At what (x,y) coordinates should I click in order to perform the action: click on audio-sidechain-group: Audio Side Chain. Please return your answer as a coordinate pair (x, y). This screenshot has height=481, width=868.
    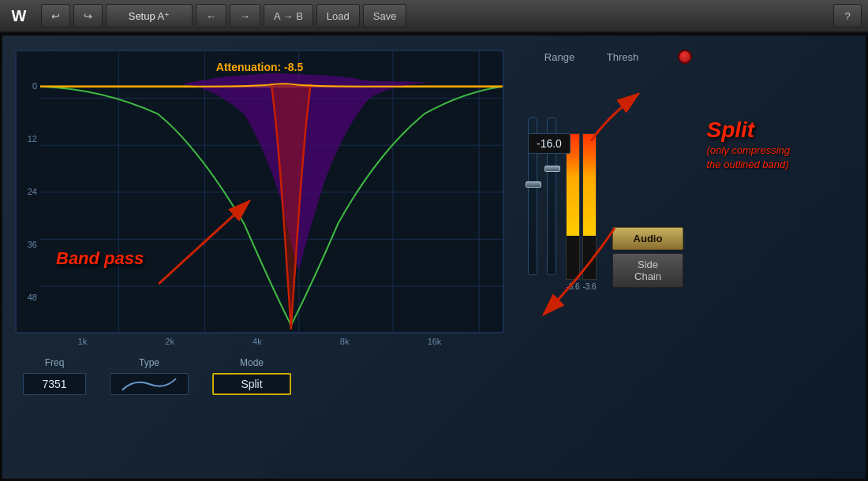
    Looking at the image, I should click on (648, 259).